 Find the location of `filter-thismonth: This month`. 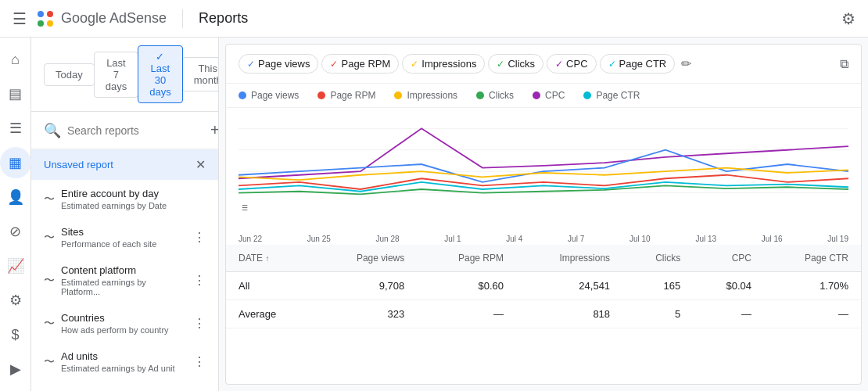

filter-thismonth: This month is located at coordinates (200, 74).